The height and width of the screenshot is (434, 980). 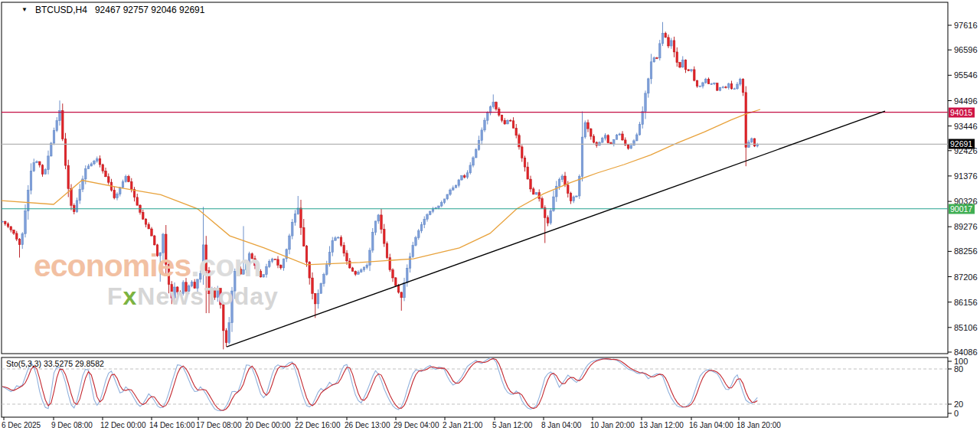 What do you see at coordinates (21, 426) in the screenshot?
I see `time-tick-label: 6 Dec 2025` at bounding box center [21, 426].